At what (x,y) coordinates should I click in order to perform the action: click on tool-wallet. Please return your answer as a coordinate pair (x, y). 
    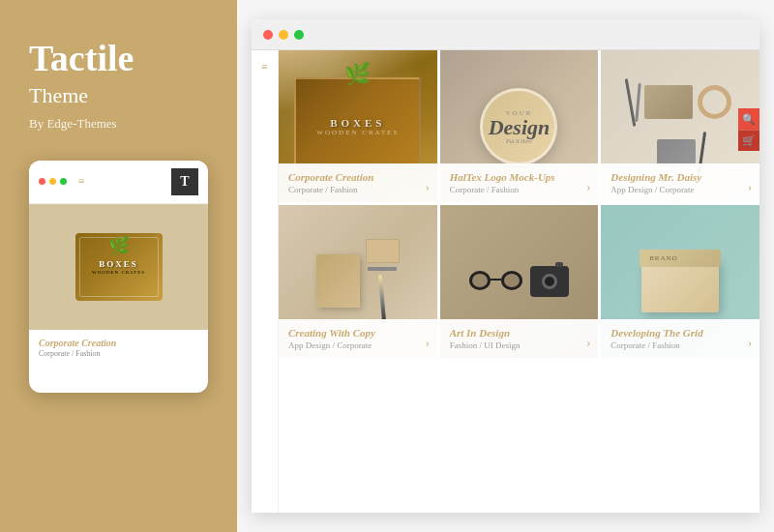
    Looking at the image, I should click on (669, 103).